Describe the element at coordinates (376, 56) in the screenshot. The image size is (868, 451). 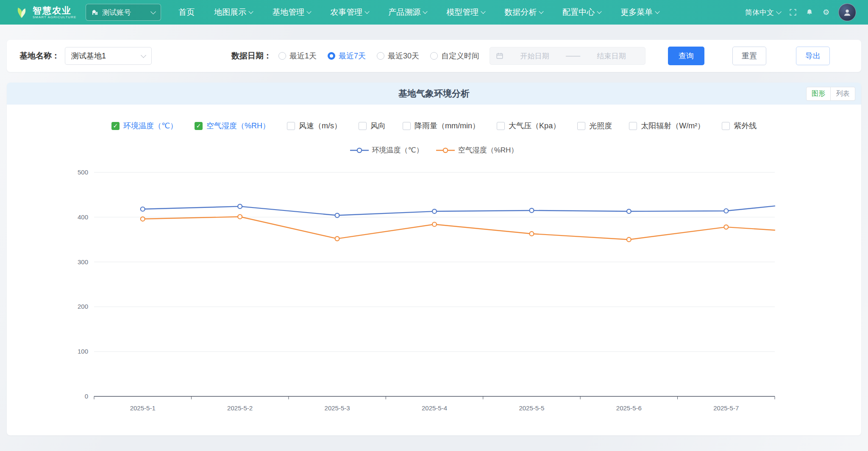
I see `date-options: 最近1天最近7天最近30天自定义时间` at that location.